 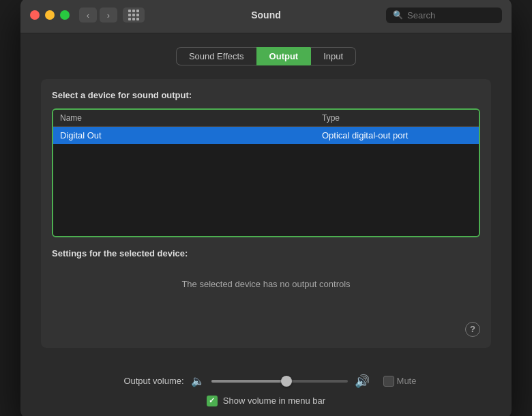 What do you see at coordinates (274, 401) in the screenshot?
I see `show-volume-label: Show volume in menu bar` at bounding box center [274, 401].